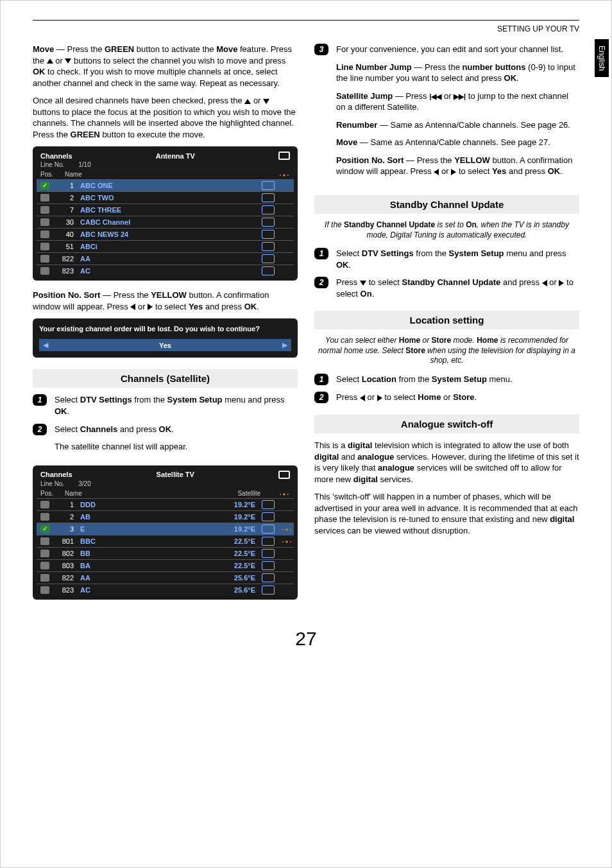 This screenshot has width=612, height=868. I want to click on analogue-p1: This is a digital television which is in…, so click(446, 462).